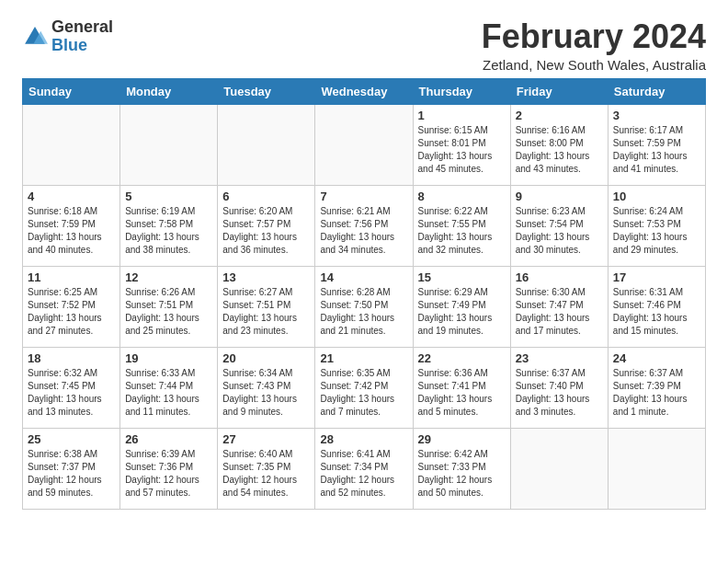 This screenshot has height=563, width=728. Describe the element at coordinates (267, 91) in the screenshot. I see `weekday-header-tuesday: Tuesday` at that location.